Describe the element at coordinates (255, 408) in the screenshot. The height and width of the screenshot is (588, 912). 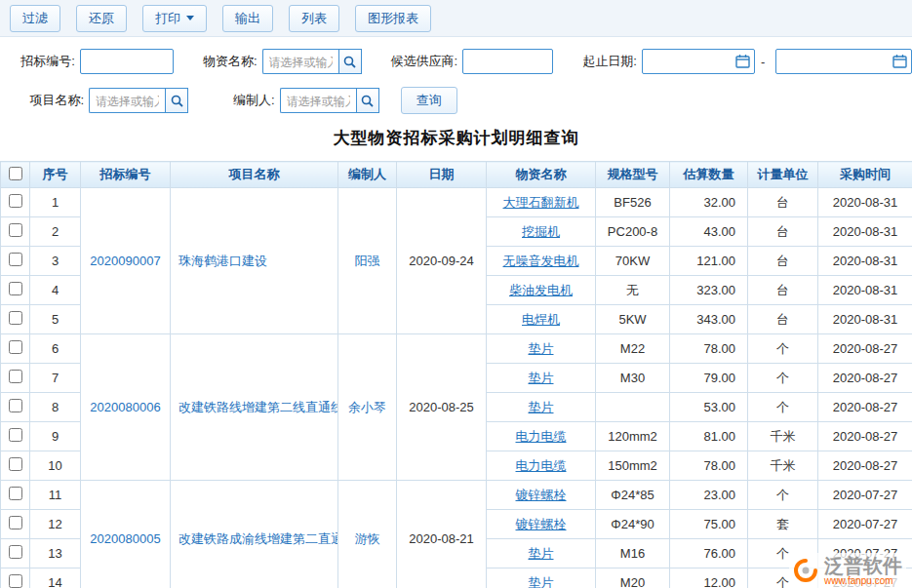
I see `project-cell: 改建铁路线增建第二线直通线` at that location.